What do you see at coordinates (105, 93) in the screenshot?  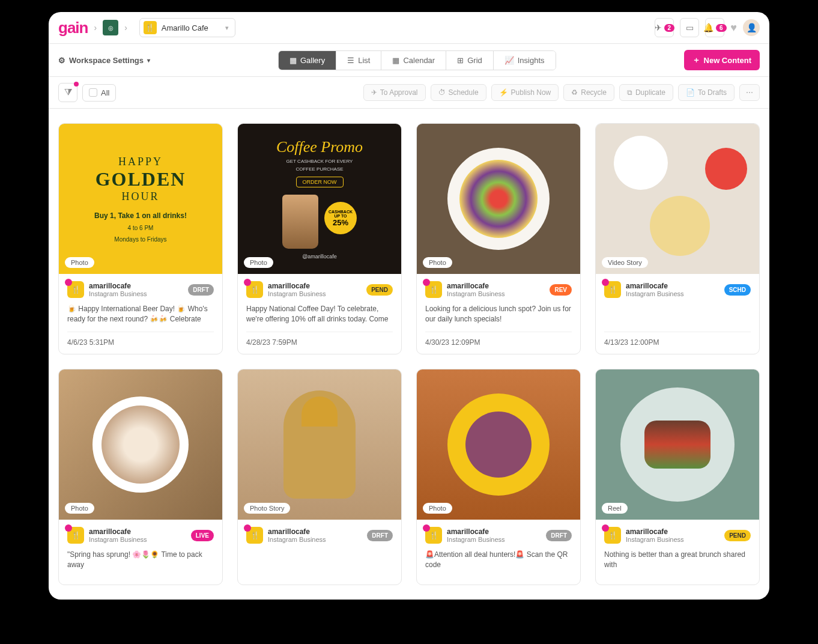 I see `all-label: All` at bounding box center [105, 93].